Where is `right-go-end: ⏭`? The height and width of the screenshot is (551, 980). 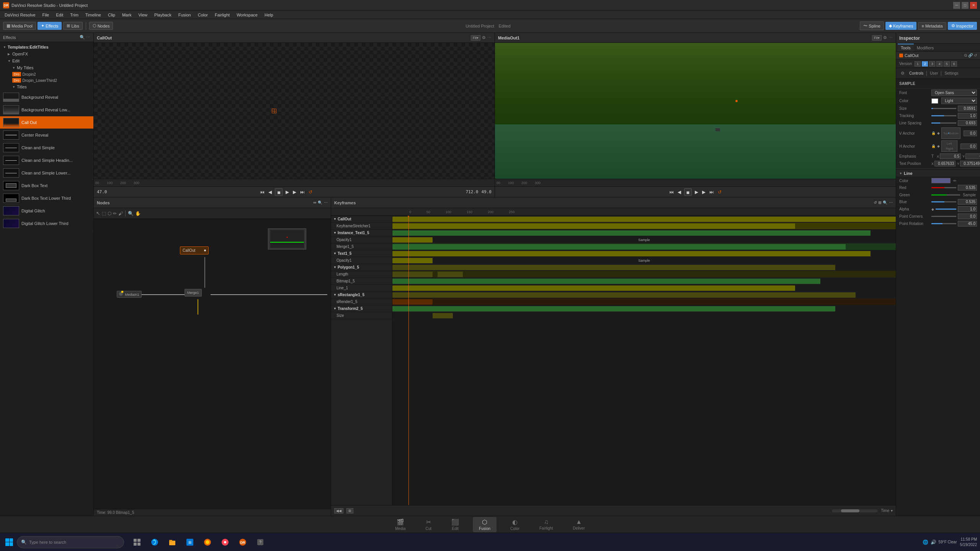
right-go-end: ⏭ is located at coordinates (712, 192).